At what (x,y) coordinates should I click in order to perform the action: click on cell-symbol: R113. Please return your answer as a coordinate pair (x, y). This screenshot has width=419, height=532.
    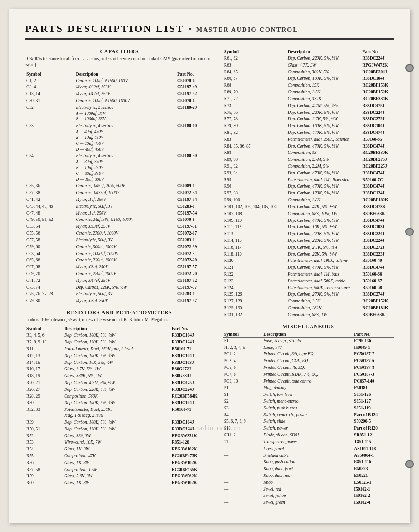
    Looking at the image, I should click on (255, 234).